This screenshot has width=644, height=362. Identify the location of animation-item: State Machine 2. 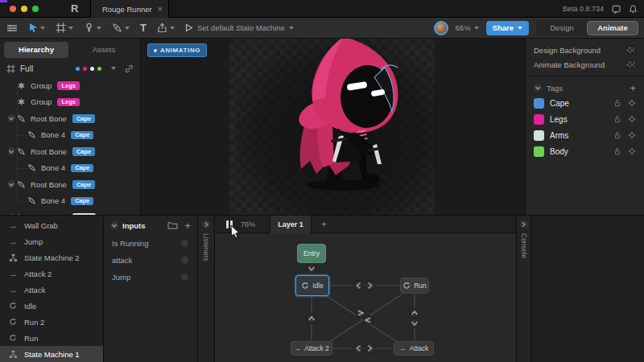
(52, 257).